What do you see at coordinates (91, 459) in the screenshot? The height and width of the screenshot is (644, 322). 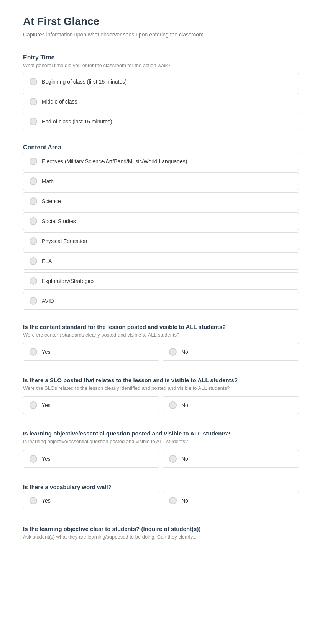 I see `learning-objective-yes: Yes` at bounding box center [91, 459].